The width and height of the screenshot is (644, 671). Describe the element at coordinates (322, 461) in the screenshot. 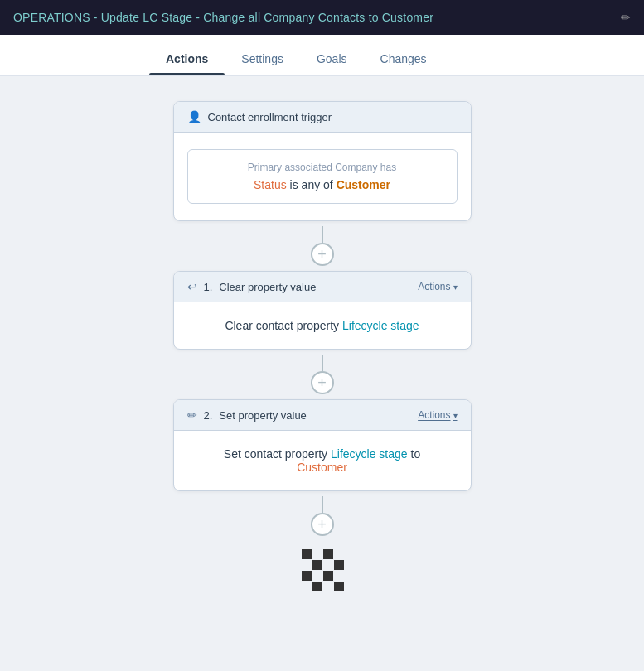

I see `step2-body: Set contact property Lifecycle stage to …` at that location.